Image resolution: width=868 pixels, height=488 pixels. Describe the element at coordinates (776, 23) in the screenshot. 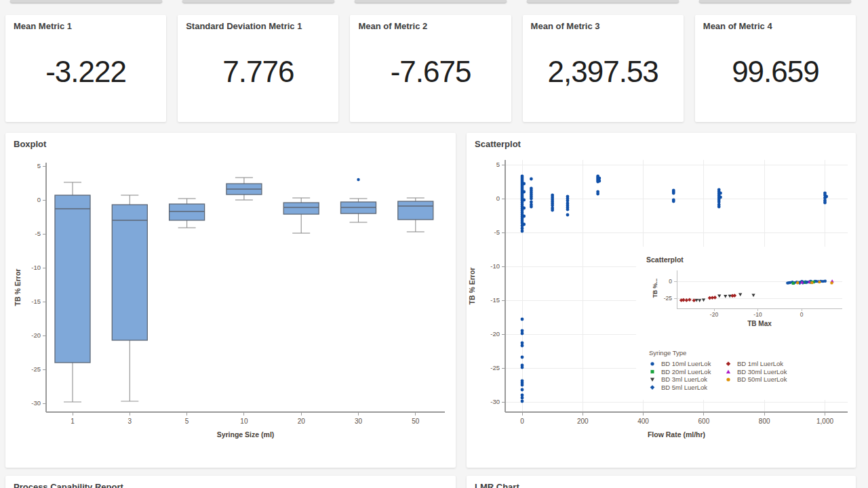

I see `metric-card-title: Mean of Metric 4` at that location.